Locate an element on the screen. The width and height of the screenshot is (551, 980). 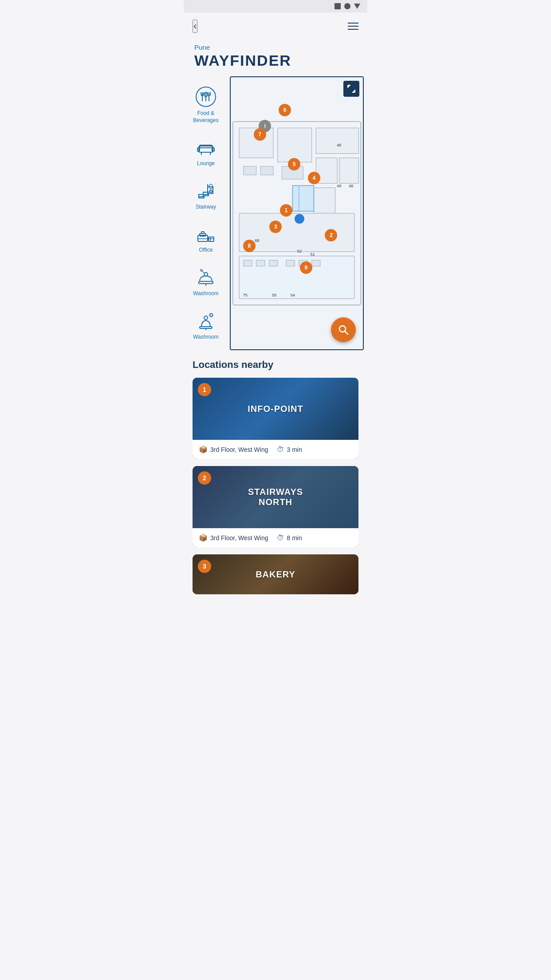
location-2-time: ⏱ 8 min is located at coordinates (289, 538).